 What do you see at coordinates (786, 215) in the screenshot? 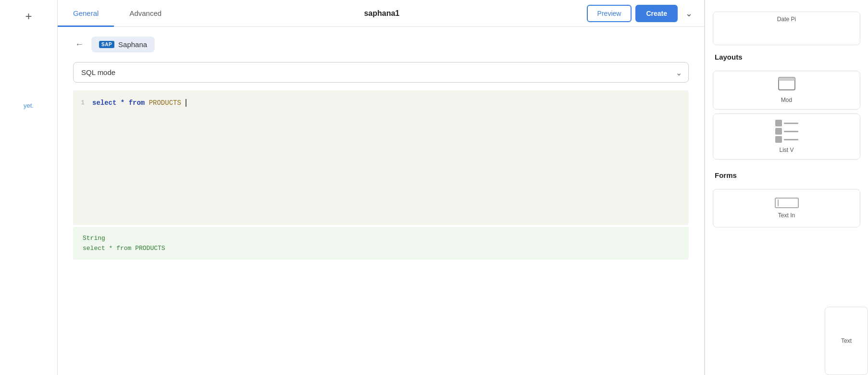
I see `text-input-label: Text In` at bounding box center [786, 215].